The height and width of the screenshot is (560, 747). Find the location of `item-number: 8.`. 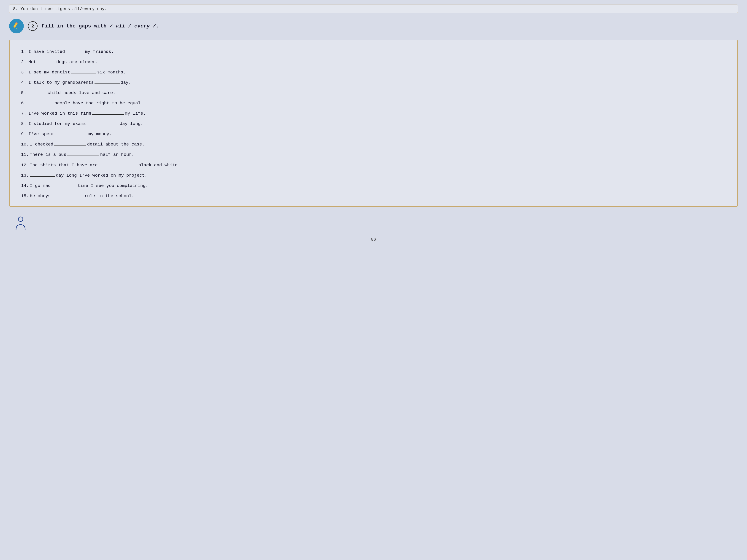

item-number: 8. is located at coordinates (24, 124).